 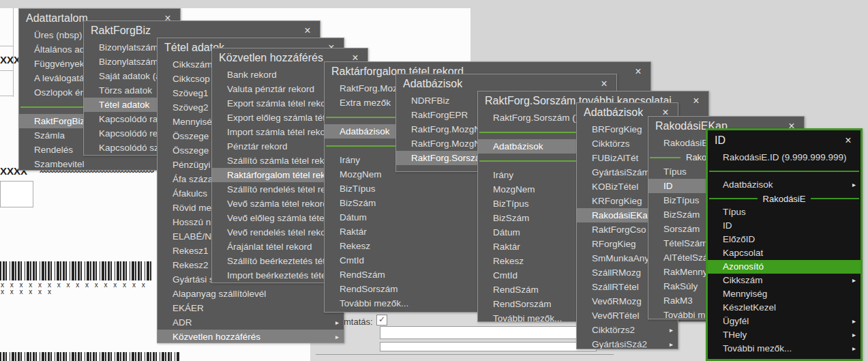 I want to click on menu-item-label: Tétel adatok, so click(x=124, y=105).